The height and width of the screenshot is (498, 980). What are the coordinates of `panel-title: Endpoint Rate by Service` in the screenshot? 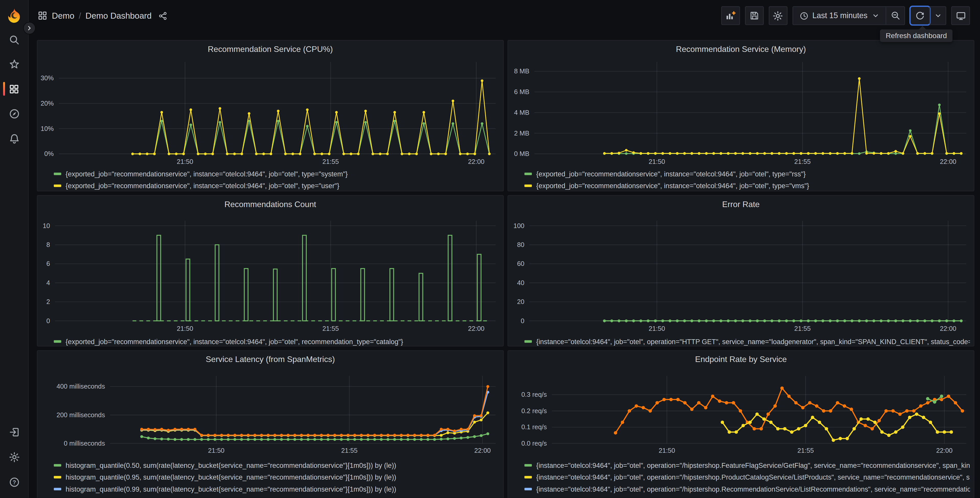 It's located at (741, 359).